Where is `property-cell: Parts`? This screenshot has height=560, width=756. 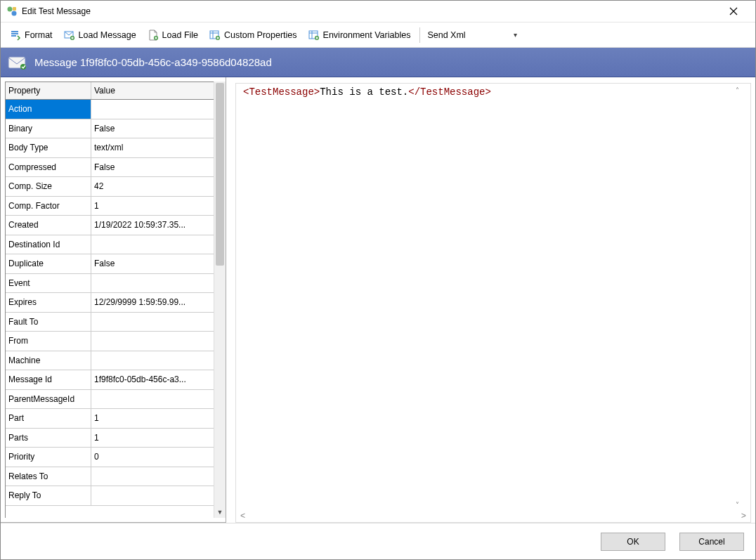
property-cell: Parts is located at coordinates (48, 438).